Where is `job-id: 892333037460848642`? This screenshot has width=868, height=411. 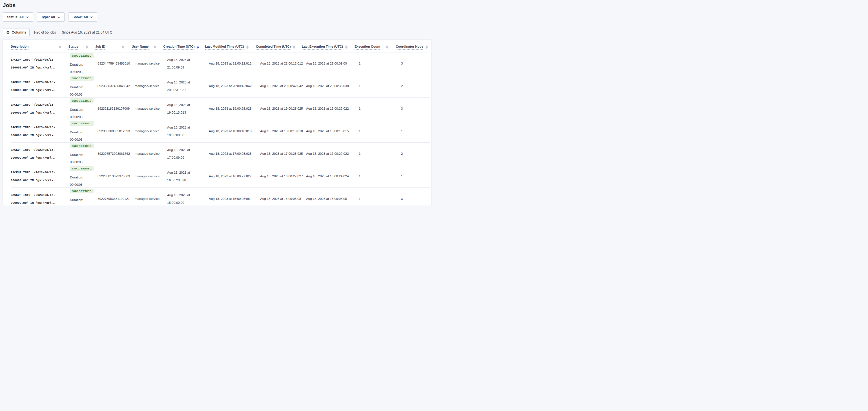
job-id: 892333037460848642 is located at coordinates (116, 86).